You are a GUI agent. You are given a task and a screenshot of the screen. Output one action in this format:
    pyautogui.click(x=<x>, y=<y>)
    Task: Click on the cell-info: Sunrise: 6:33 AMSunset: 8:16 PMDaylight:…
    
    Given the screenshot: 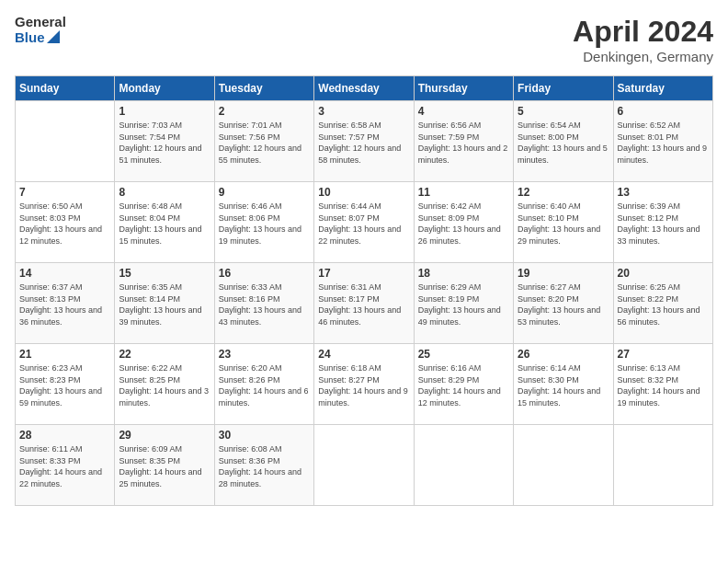 What is the action you would take?
    pyautogui.click(x=265, y=304)
    